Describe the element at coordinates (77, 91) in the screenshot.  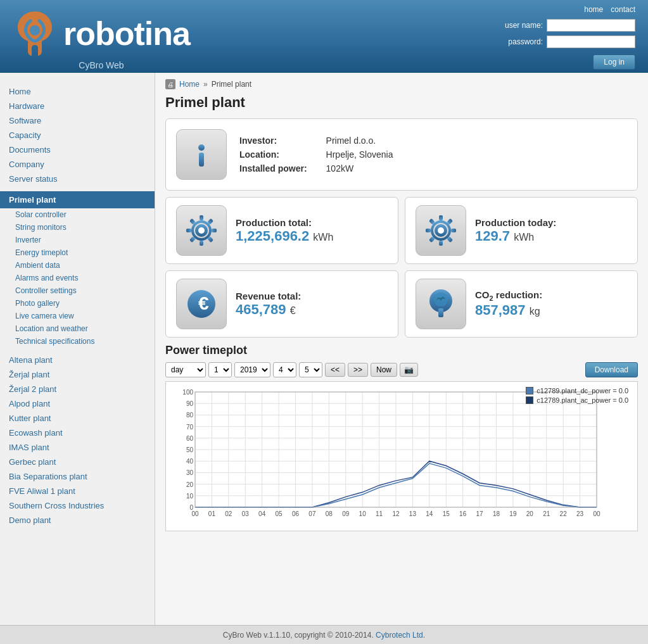
I see `sidebar-link-home: Home` at that location.